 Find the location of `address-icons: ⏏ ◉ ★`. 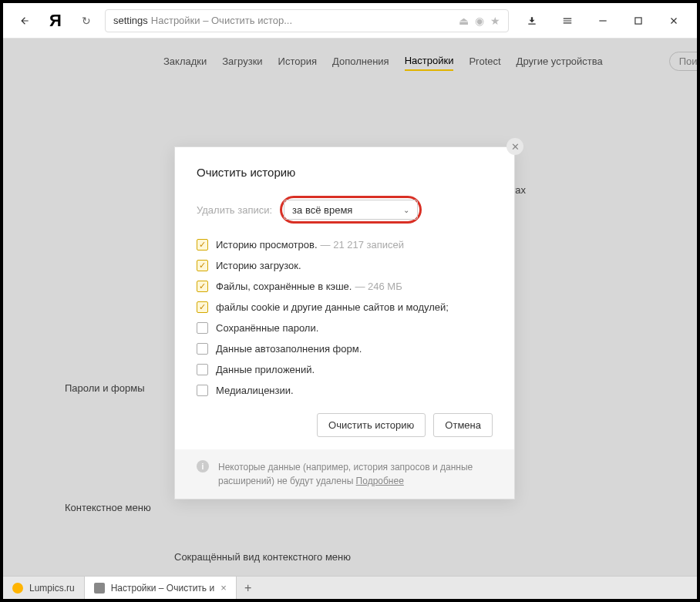

address-icons: ⏏ ◉ ★ is located at coordinates (480, 21).